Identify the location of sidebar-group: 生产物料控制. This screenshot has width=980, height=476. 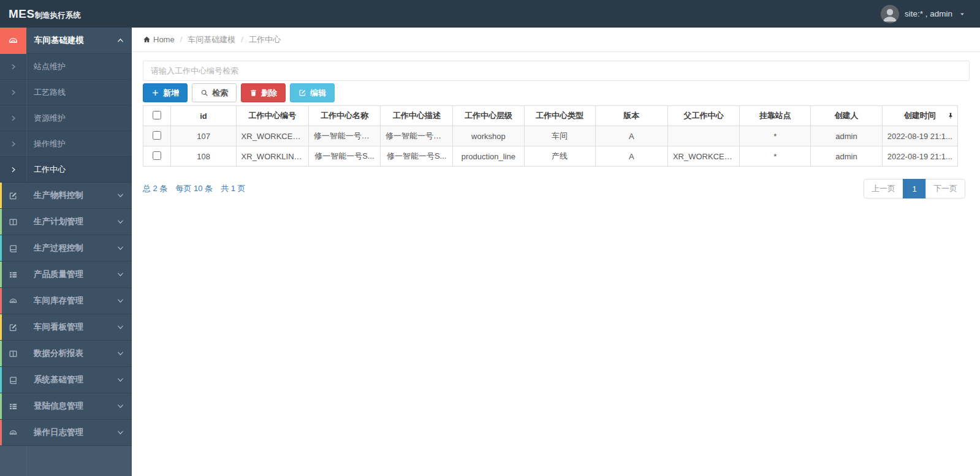
(66, 196).